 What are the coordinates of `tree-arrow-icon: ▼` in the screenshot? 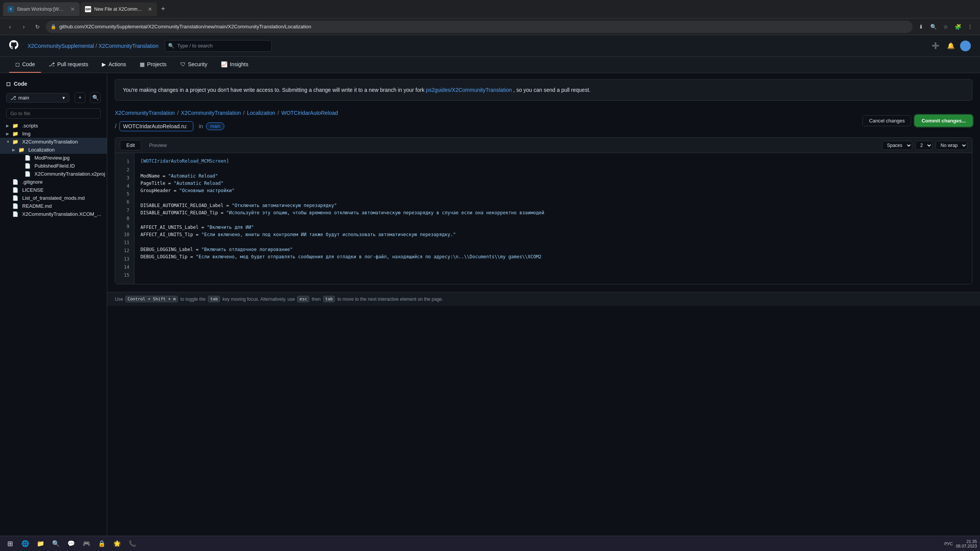 It's located at (8, 142).